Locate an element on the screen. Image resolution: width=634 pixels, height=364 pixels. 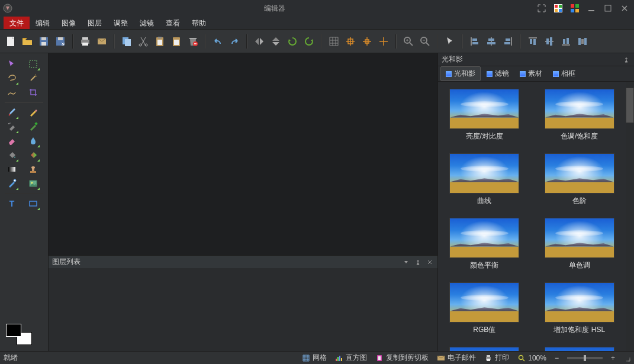
effect-rgb: RGB值 is located at coordinates (484, 309).